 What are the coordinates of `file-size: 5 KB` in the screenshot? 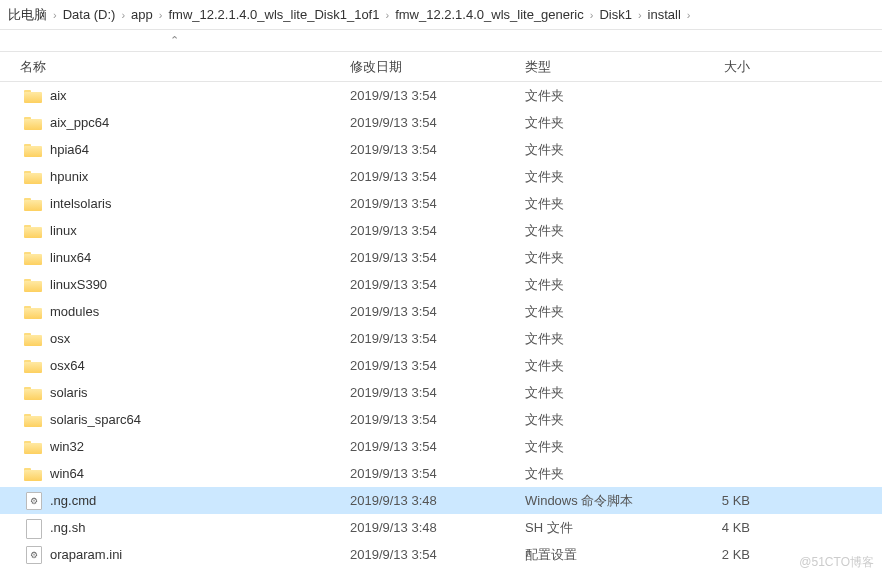 It's located at (730, 500).